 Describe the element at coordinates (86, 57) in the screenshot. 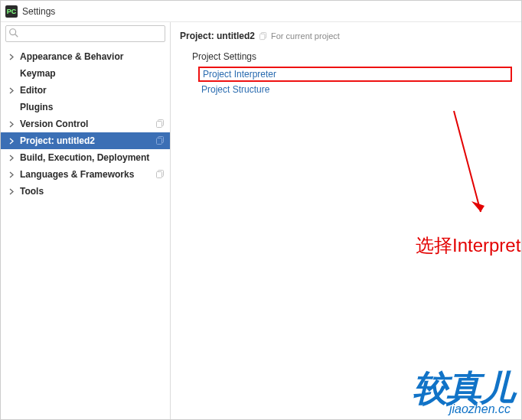

I see `sidebar-item-appearance-behavior: Appearance & Behavior` at that location.